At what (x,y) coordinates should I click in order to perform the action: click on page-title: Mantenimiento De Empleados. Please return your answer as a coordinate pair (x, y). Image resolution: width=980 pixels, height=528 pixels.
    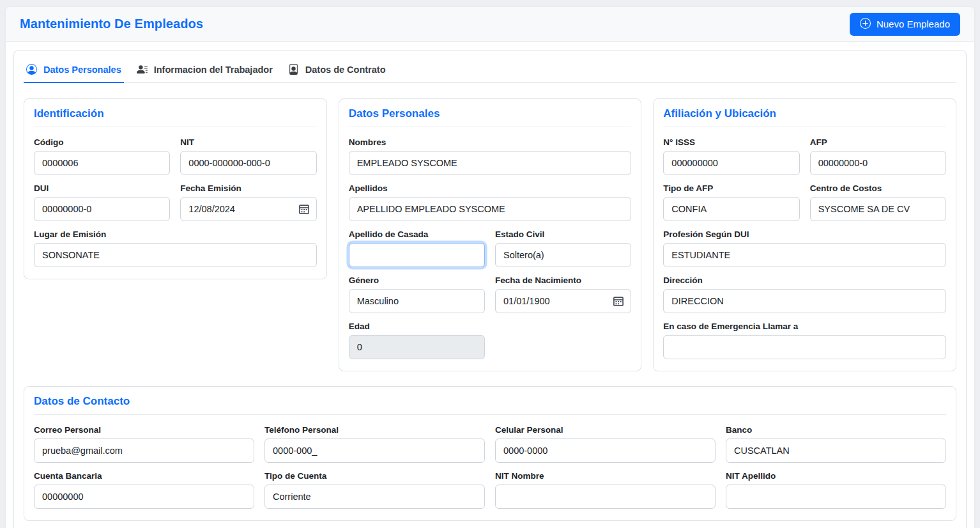
    Looking at the image, I should click on (111, 24).